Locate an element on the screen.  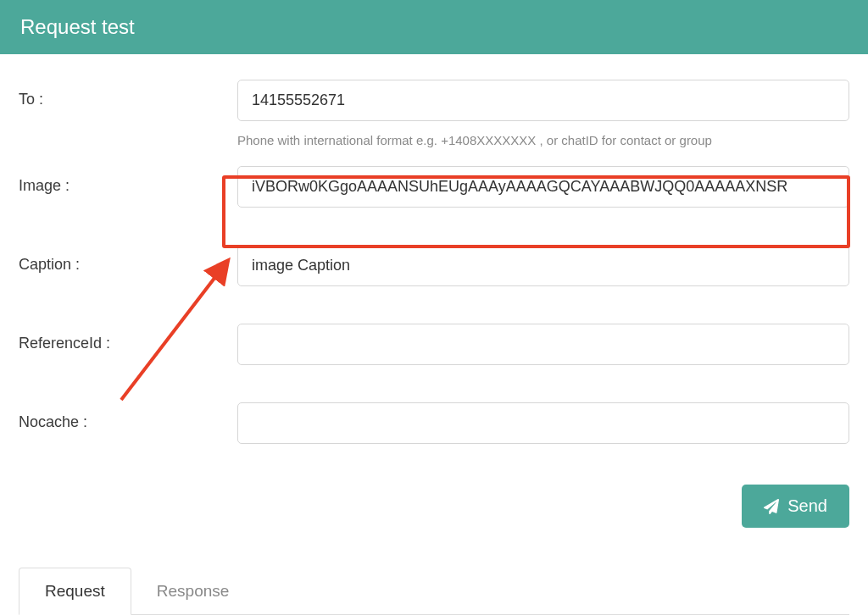
form-row-to: To : is located at coordinates (434, 100).